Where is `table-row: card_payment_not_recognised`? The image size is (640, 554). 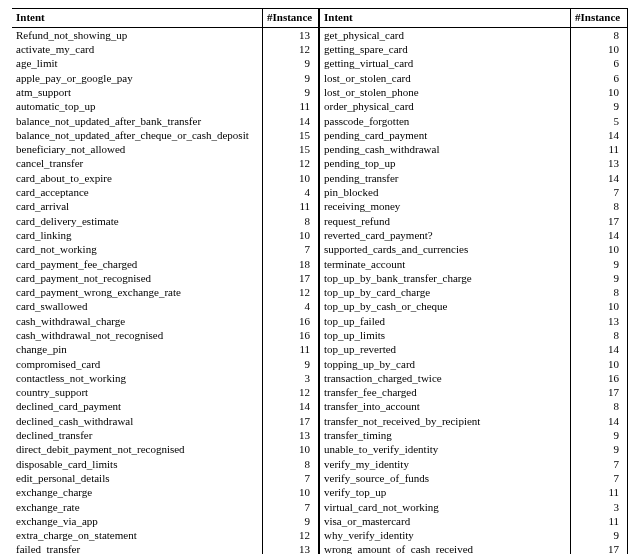 table-row: card_payment_not_recognised is located at coordinates (137, 278).